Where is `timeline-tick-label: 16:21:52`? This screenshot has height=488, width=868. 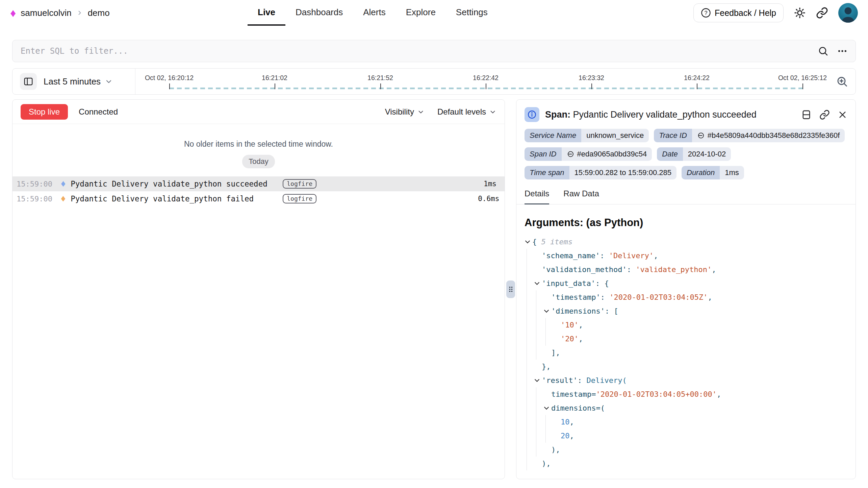 timeline-tick-label: 16:21:52 is located at coordinates (380, 78).